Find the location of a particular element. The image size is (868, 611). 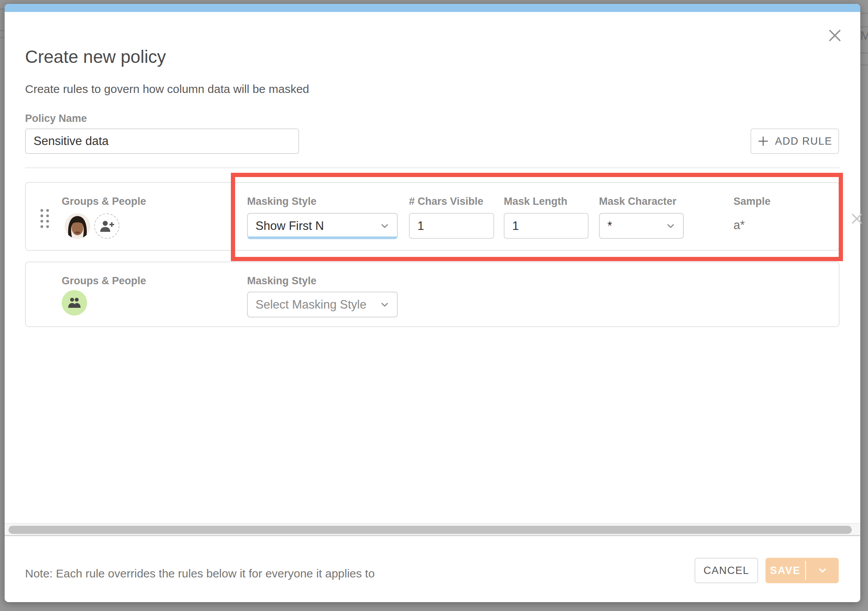

rule2-groups-label: Groups & People is located at coordinates (104, 281).